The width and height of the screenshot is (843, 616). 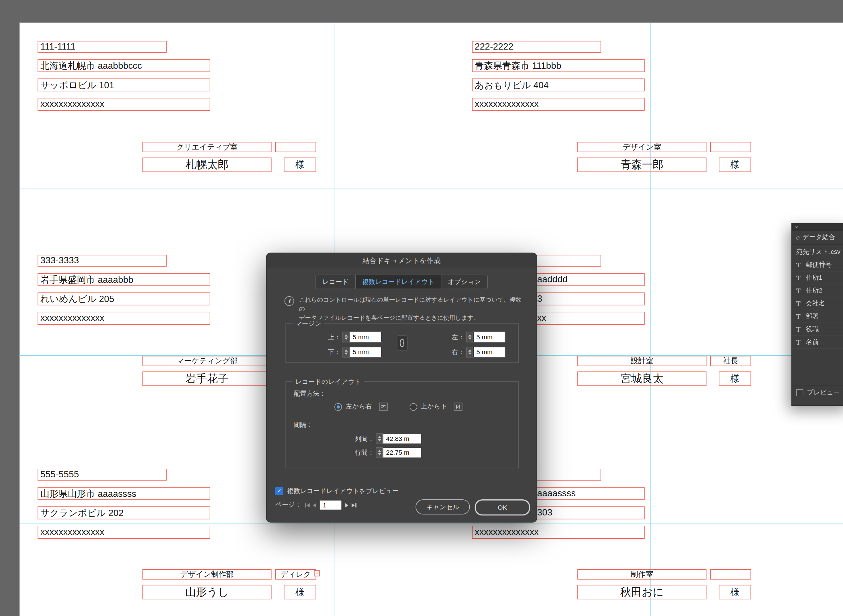 What do you see at coordinates (470, 337) in the screenshot?
I see `margin-left-stepper` at bounding box center [470, 337].